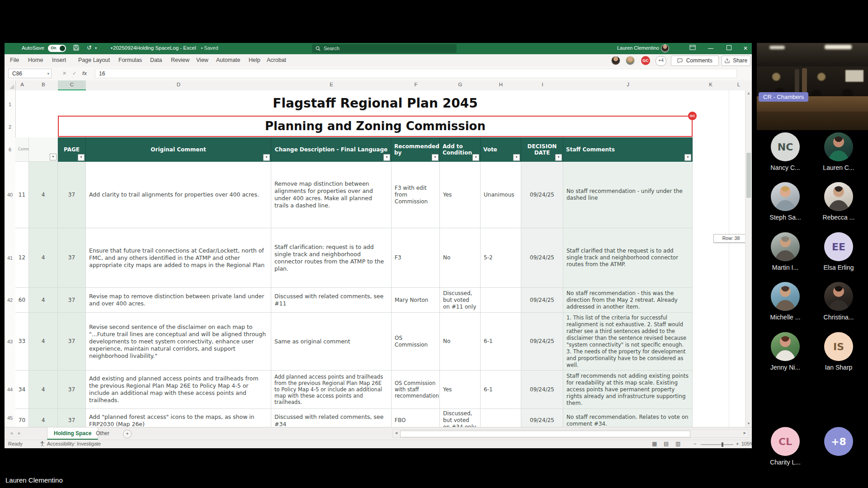  I want to click on tab-formulas: Formulas, so click(130, 60).